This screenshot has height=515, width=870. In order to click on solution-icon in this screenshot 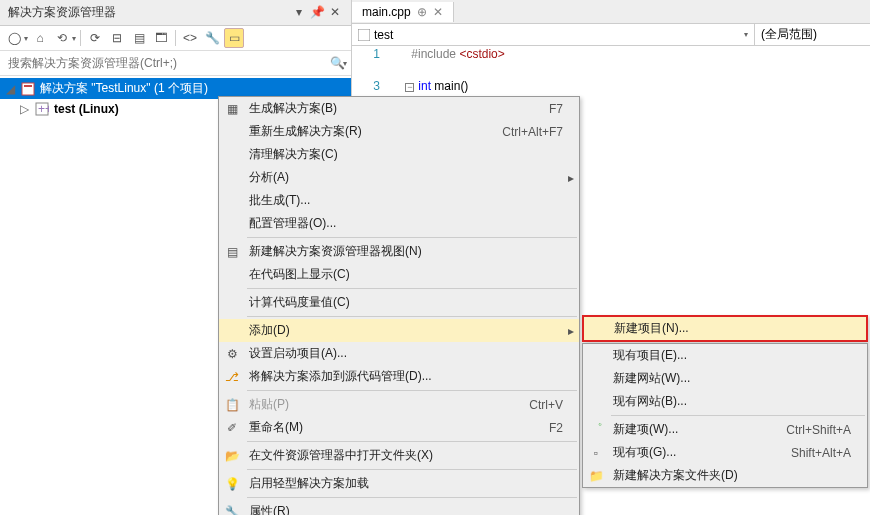, I will do `click(28, 89)`.